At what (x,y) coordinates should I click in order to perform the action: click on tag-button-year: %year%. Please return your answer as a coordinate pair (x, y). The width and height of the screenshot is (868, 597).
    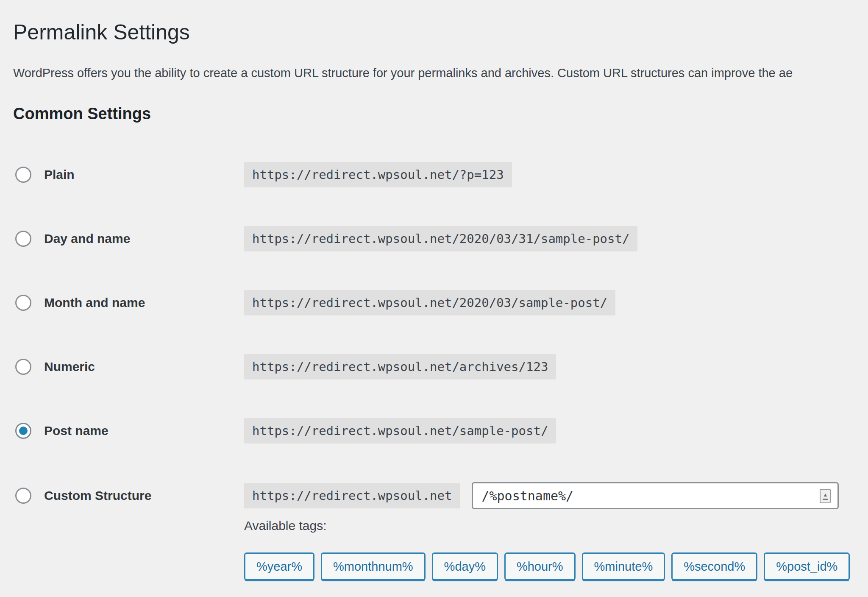
    Looking at the image, I should click on (279, 566).